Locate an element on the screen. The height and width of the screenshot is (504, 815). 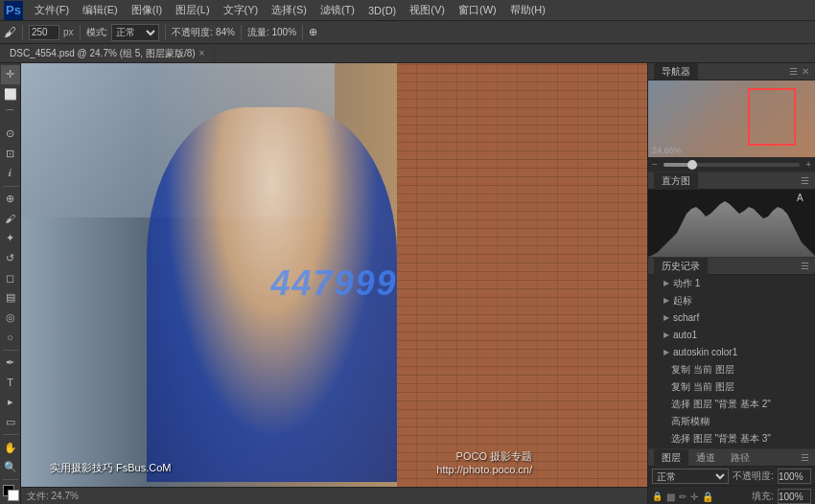
lock-position-icon: ✛ is located at coordinates (694, 496).